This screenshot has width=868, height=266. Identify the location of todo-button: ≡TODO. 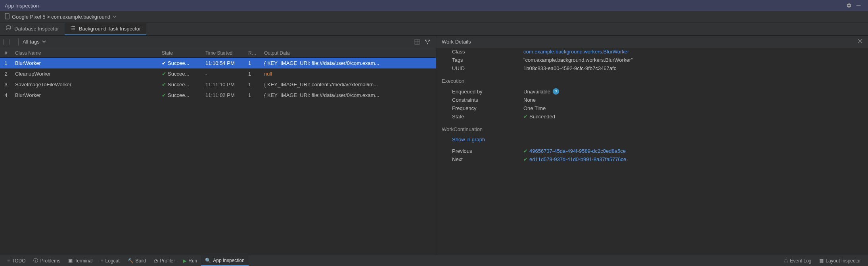
(16, 260).